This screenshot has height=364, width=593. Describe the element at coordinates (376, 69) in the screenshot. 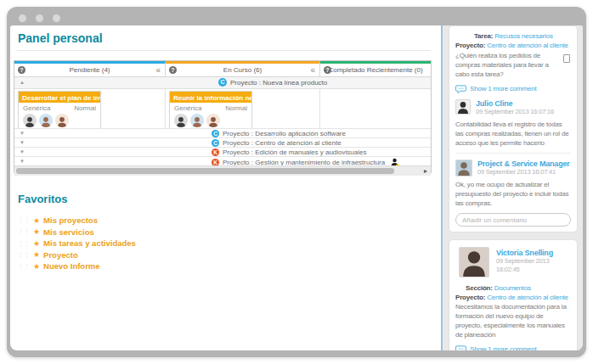

I see `column-completado: ? Completado Recientemente (0)` at that location.